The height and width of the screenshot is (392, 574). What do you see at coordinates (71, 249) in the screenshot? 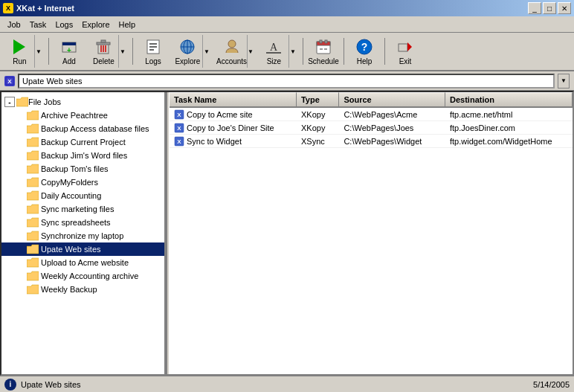
I see `tree-item-label: Upate Web sites` at bounding box center [71, 249].